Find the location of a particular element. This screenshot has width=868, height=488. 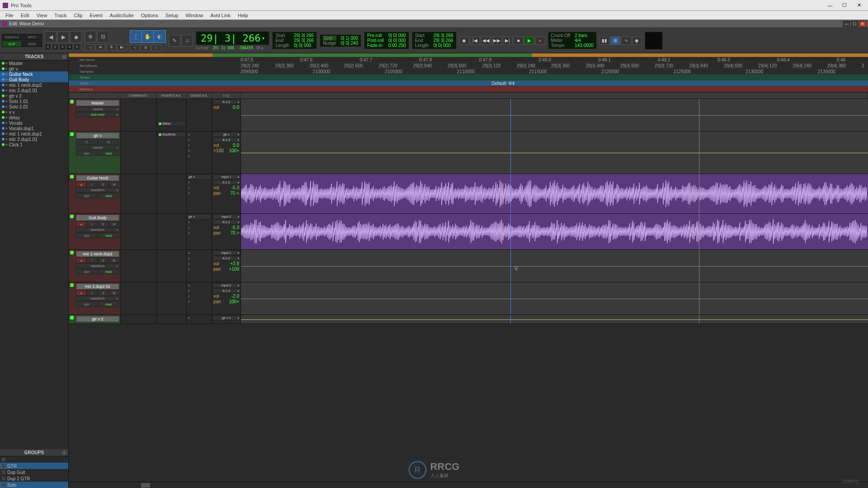

layered-edit-button: □ is located at coordinates (156, 48).